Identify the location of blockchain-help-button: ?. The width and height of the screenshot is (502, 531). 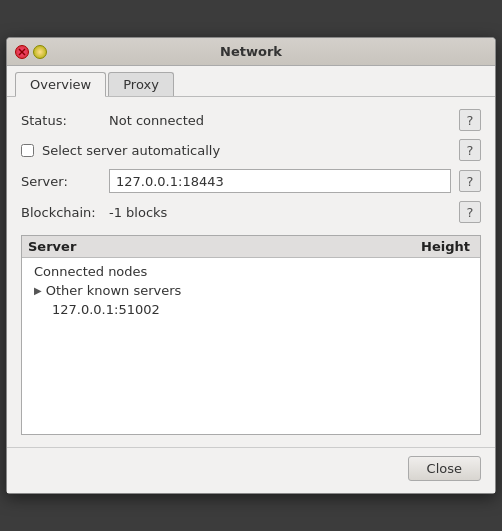
(470, 212).